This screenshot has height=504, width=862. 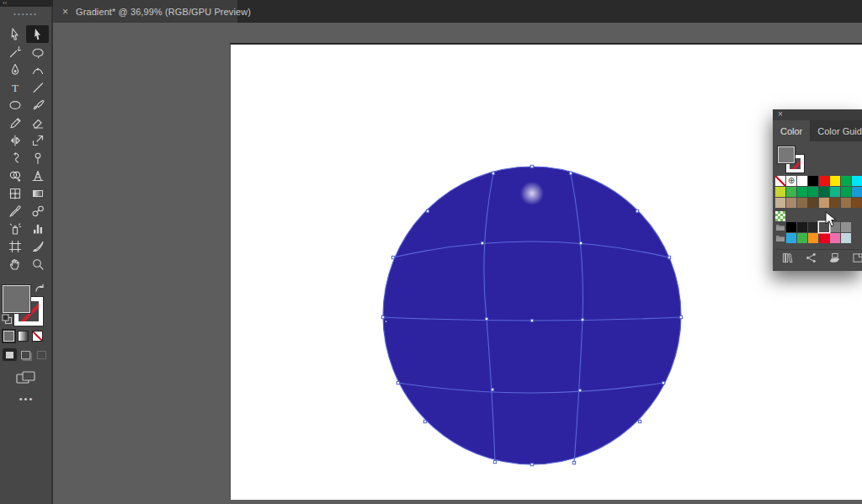 What do you see at coordinates (42, 355) in the screenshot?
I see `draw-inside-button` at bounding box center [42, 355].